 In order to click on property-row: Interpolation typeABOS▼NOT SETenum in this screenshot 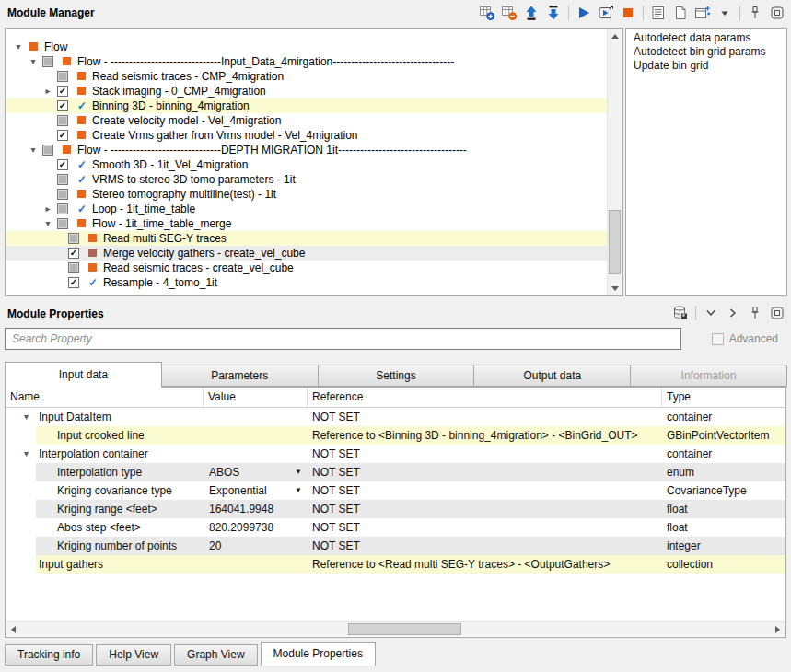, I will do `click(396, 472)`.